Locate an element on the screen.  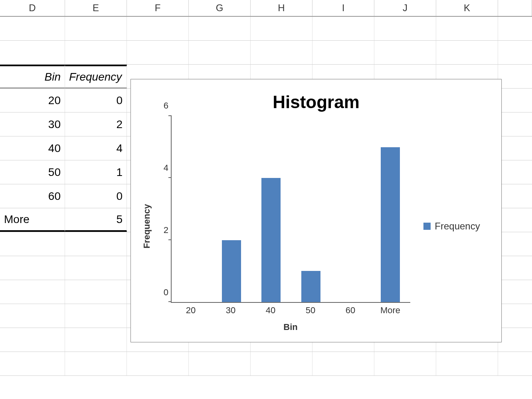
chart-xtick: More is located at coordinates (390, 311).